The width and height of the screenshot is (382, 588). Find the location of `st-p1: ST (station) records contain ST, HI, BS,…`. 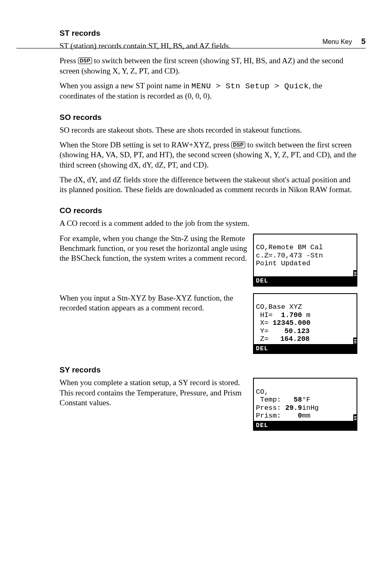

st-p1: ST (station) records contain ST, HI, BS,… is located at coordinates (209, 46).